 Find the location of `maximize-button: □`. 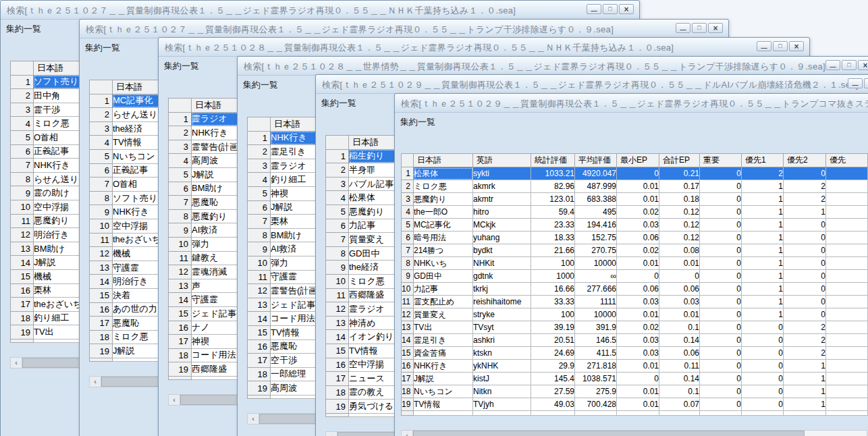

maximize-button: □ is located at coordinates (699, 28).